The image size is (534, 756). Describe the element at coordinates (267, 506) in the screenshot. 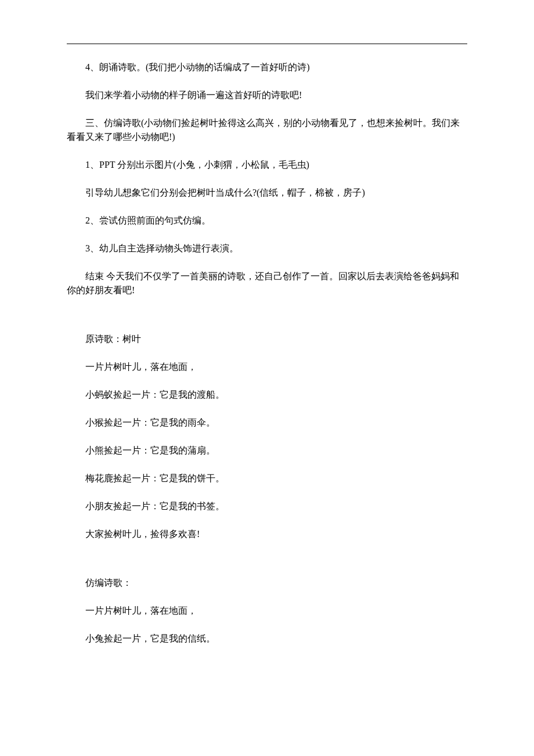

I see `poem-line: 小朋友捡起一片：它是我的书签。` at that location.